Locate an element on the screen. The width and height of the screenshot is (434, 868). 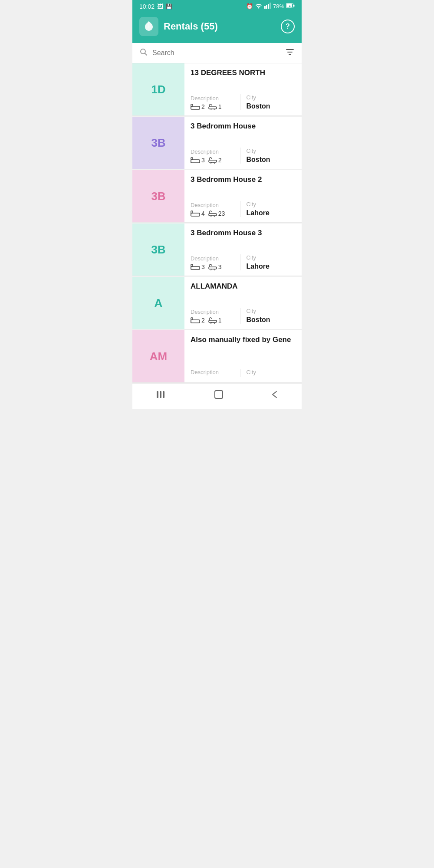
rental-info: ALLAMANDA Description 2 is located at coordinates (243, 303).